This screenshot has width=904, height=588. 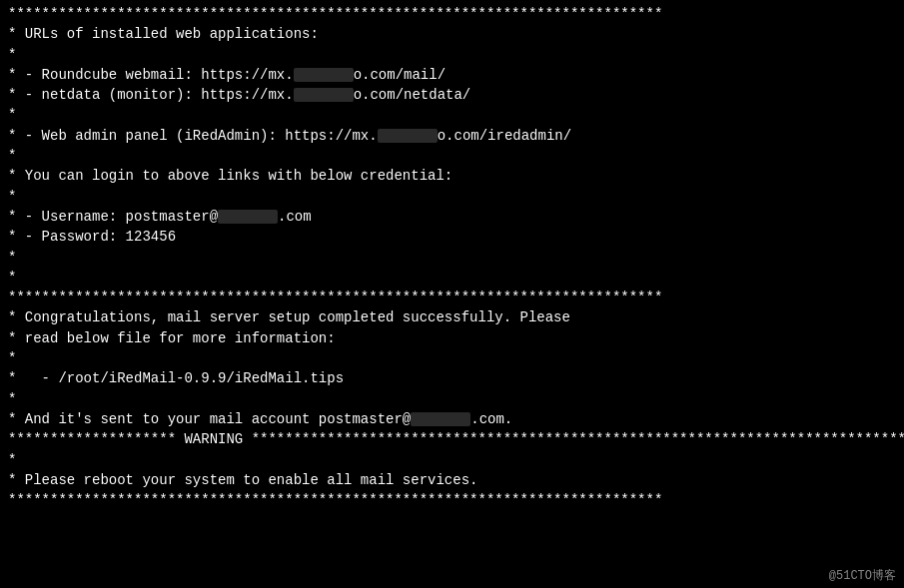 What do you see at coordinates (452, 55) in the screenshot?
I see `blank-line-1: *` at bounding box center [452, 55].